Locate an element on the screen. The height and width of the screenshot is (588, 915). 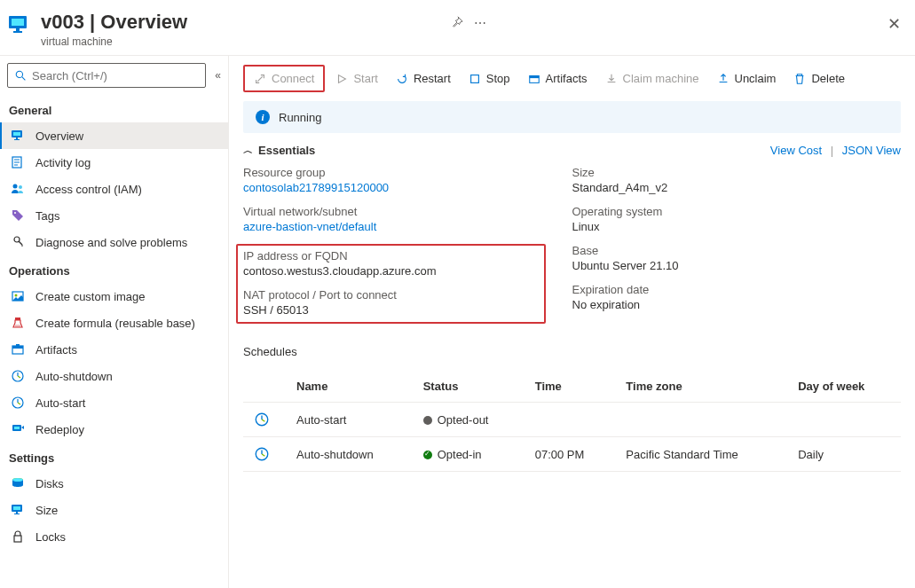
nav-activity-log: Activity log is located at coordinates (114, 162).